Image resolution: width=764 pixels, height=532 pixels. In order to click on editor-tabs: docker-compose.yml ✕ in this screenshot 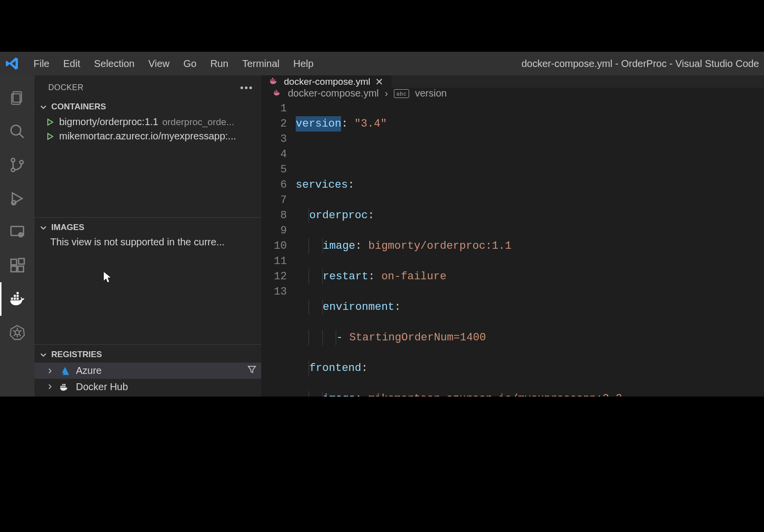, I will do `click(513, 82)`.